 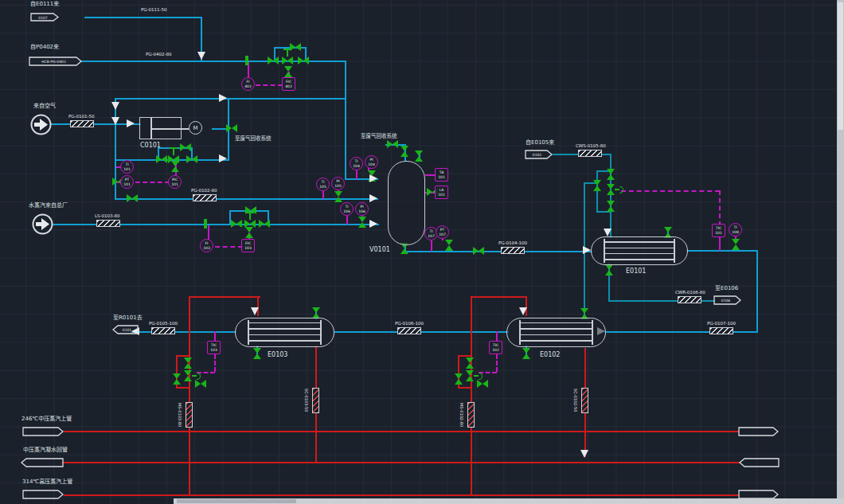 What do you see at coordinates (540, 143) in the screenshot?
I see `connector-label: 自E0105来` at bounding box center [540, 143].